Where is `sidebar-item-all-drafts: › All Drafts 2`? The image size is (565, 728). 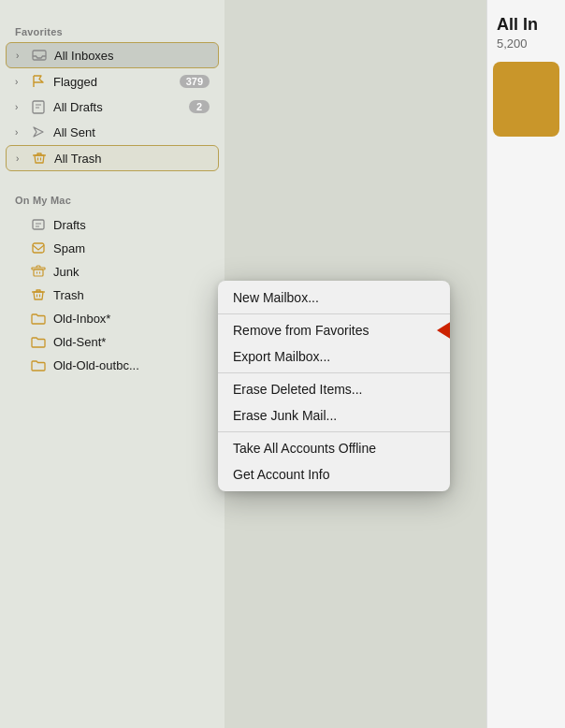 sidebar-item-all-drafts: › All Drafts 2 is located at coordinates (112, 107).